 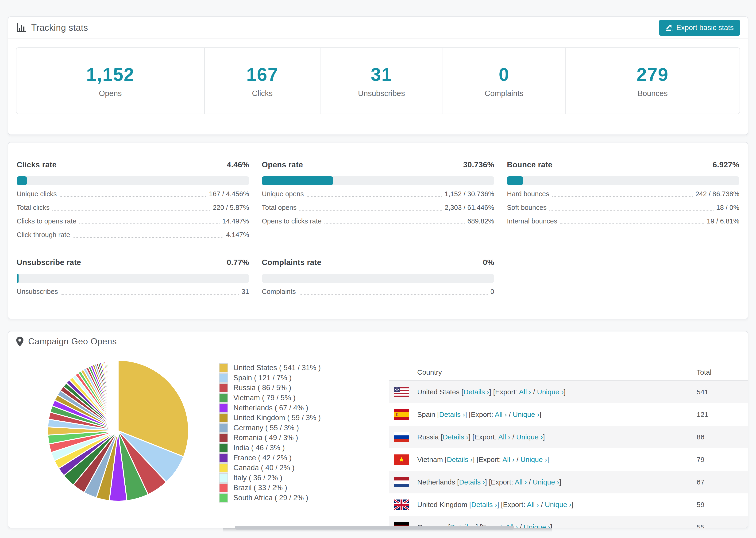 I want to click on total-value: 79, so click(x=700, y=459).